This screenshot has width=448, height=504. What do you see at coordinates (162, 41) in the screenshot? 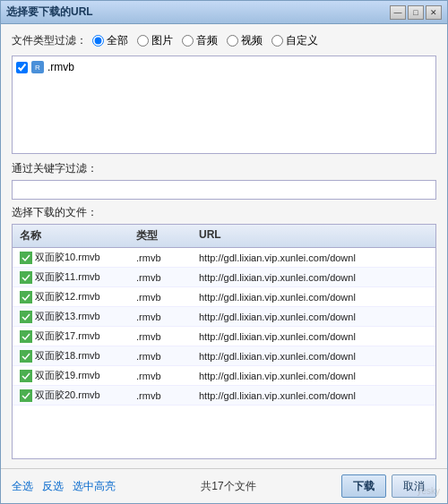
I see `filter-option-image-label: 图片` at bounding box center [162, 41].